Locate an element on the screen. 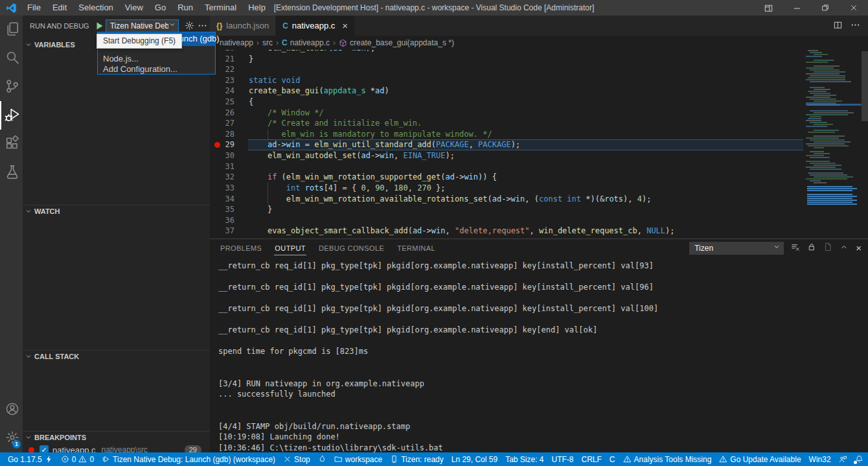 The image size is (868, 466). gutter: 33 is located at coordinates (229, 188).